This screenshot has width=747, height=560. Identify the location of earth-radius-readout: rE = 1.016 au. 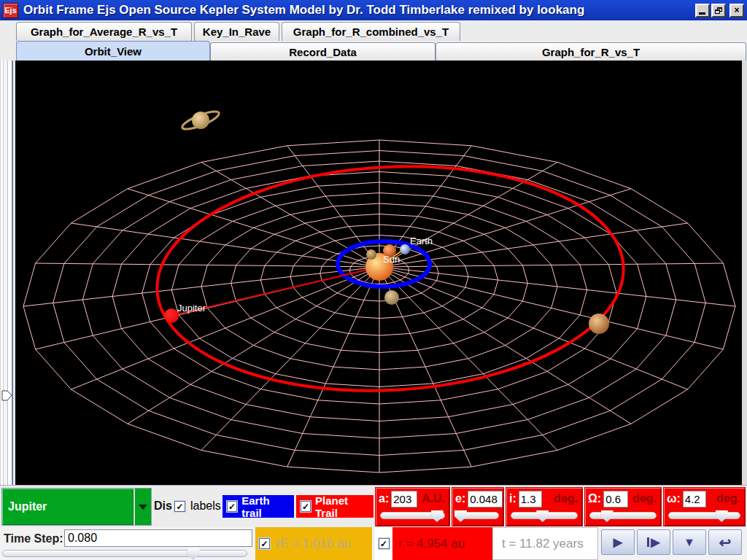
(314, 544).